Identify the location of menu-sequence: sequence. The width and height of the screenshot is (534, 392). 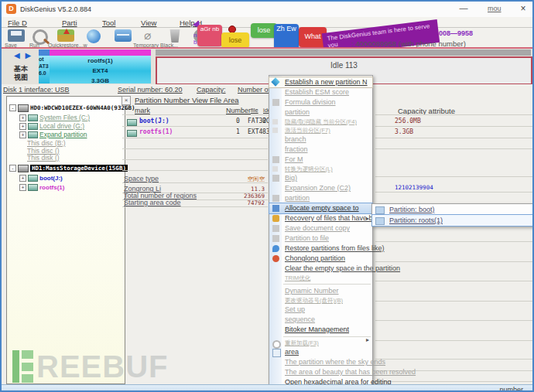
(320, 320).